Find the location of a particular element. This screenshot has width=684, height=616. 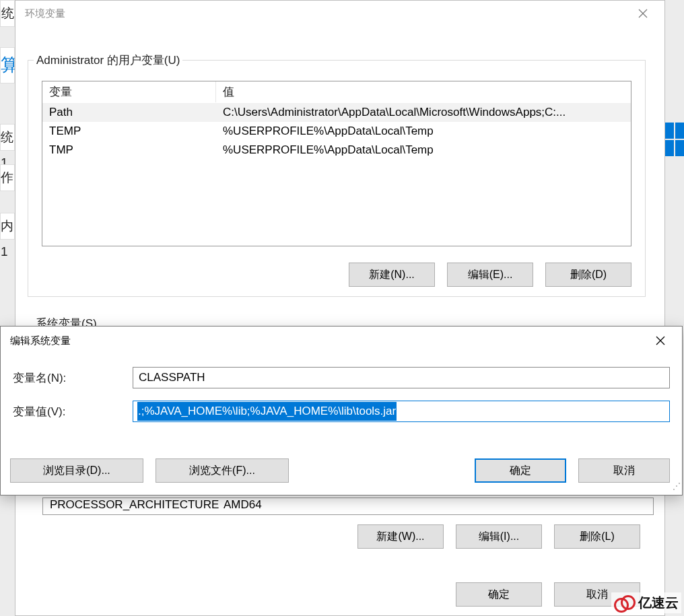

col-value: 值 is located at coordinates (423, 92).